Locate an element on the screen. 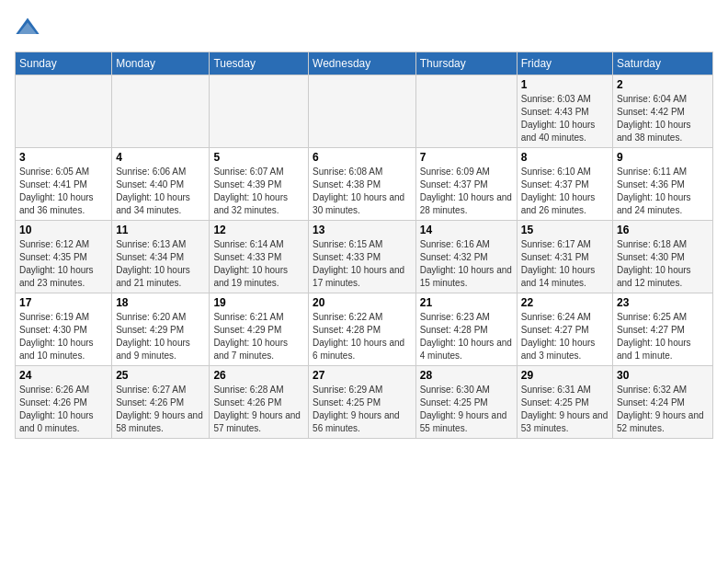 This screenshot has height=563, width=728. calendar-cell: 20Sunrise: 6:22 AM Sunset: 4:28 PM Dayli… is located at coordinates (362, 329).